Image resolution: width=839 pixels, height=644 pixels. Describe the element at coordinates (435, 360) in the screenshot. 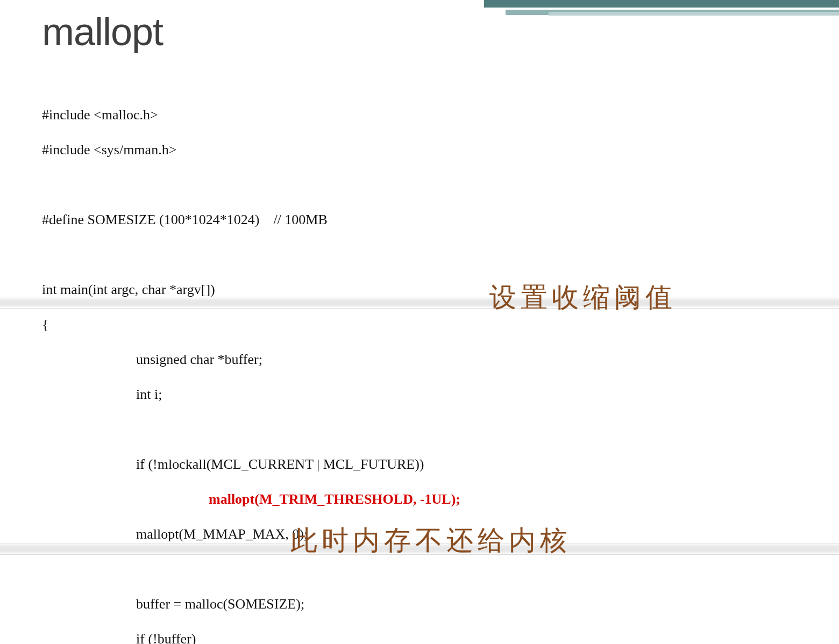

I see `code-line: unsigned char *buffer;` at that location.